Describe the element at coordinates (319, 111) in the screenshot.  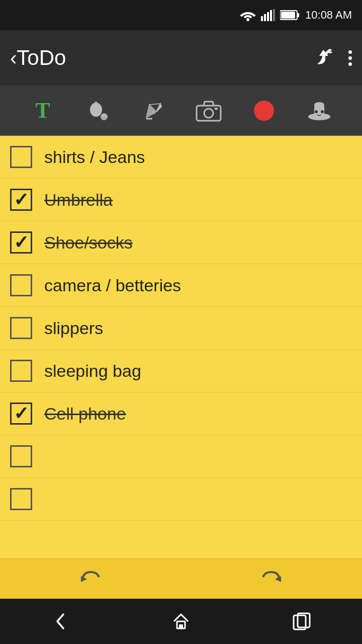
I see `hat-button` at that location.